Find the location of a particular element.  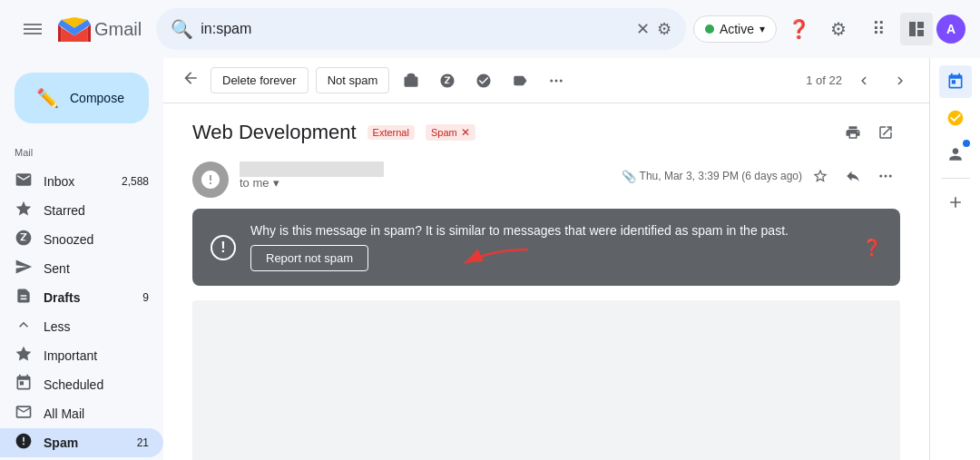

spam-count: 21 is located at coordinates (143, 443).